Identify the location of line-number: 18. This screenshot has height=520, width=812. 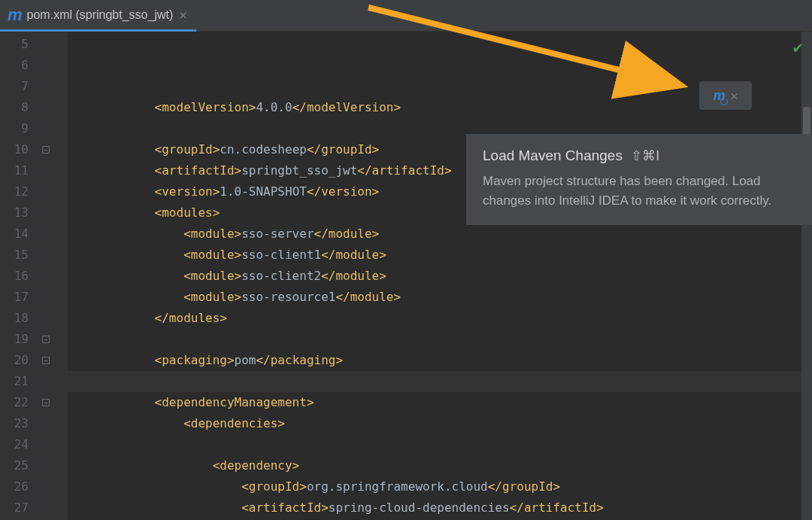
(14, 318).